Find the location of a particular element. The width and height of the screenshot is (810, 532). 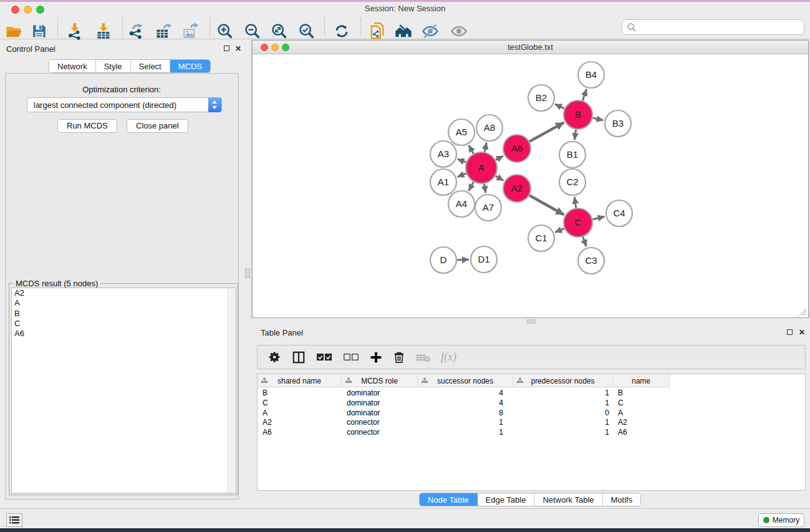

graph-edge-A-A6 is located at coordinates (499, 158).